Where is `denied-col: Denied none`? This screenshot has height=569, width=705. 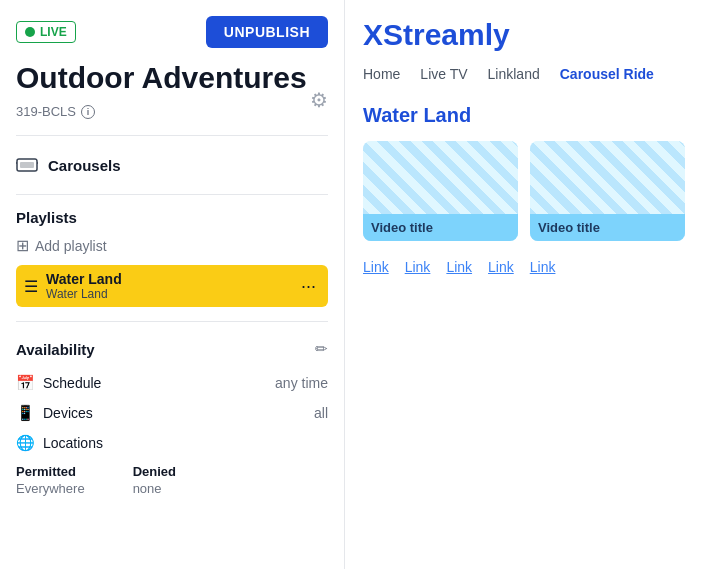 denied-col: Denied none is located at coordinates (154, 480).